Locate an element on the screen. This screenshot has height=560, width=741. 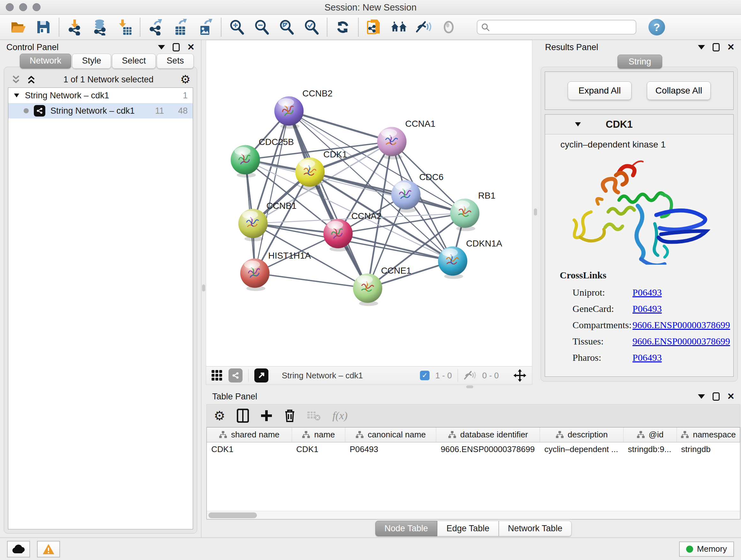
tab-select: Select is located at coordinates (134, 61).